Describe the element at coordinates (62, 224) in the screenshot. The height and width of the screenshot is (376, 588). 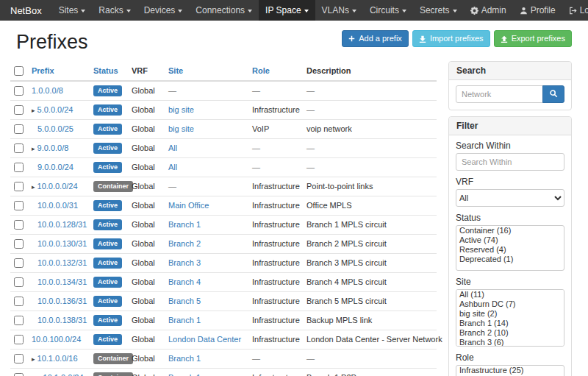
I see `prefix-link: 10.0.0.128/31` at that location.